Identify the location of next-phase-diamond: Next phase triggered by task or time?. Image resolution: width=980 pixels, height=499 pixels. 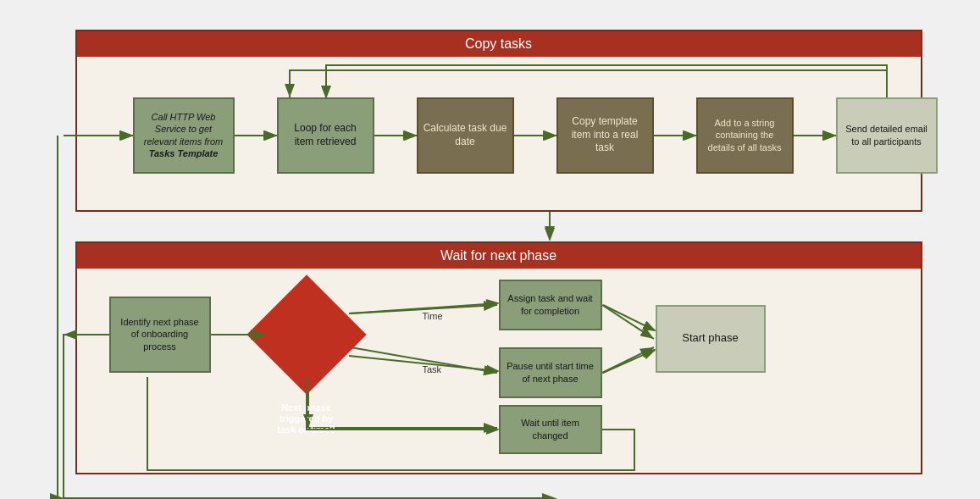
(307, 335).